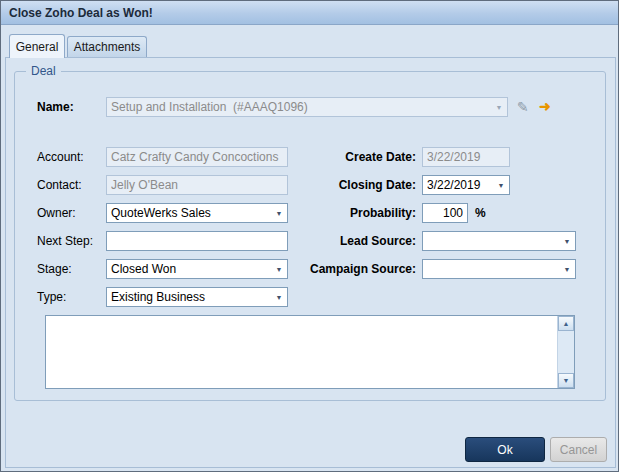 This screenshot has height=472, width=619. What do you see at coordinates (566, 380) in the screenshot?
I see `scroll-down-icon: ▼` at bounding box center [566, 380].